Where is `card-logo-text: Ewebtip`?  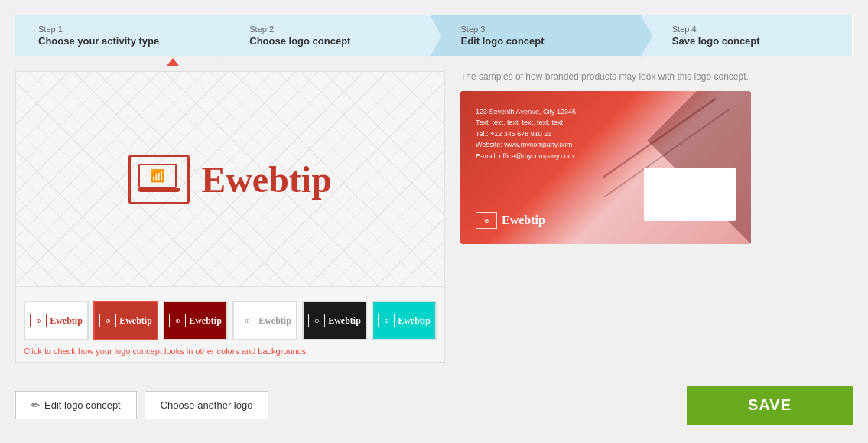 card-logo-text: Ewebtip is located at coordinates (523, 220).